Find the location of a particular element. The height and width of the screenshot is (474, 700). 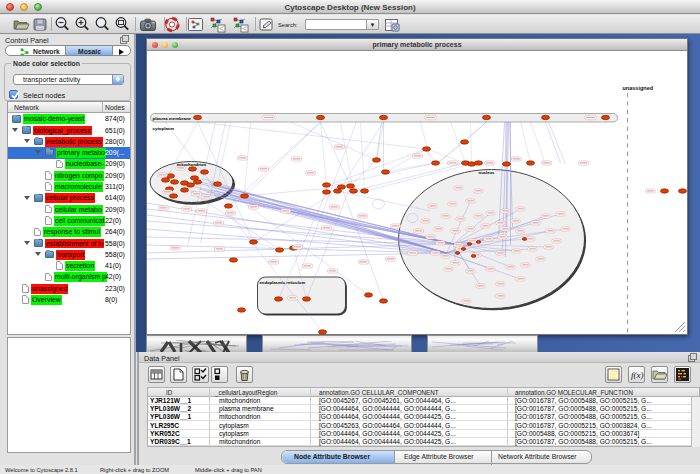

svg-text: plasma membrane is located at coordinates (172, 118).